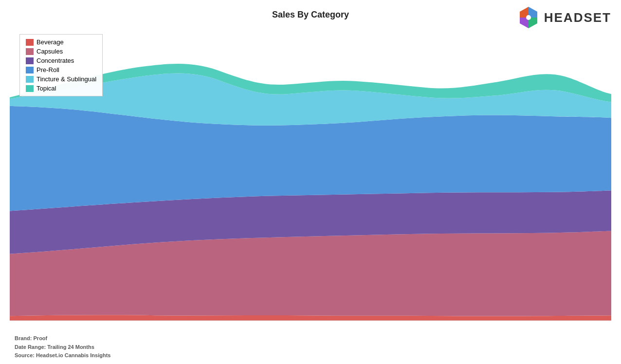  I want to click on legend-color-topical, so click(30, 89).